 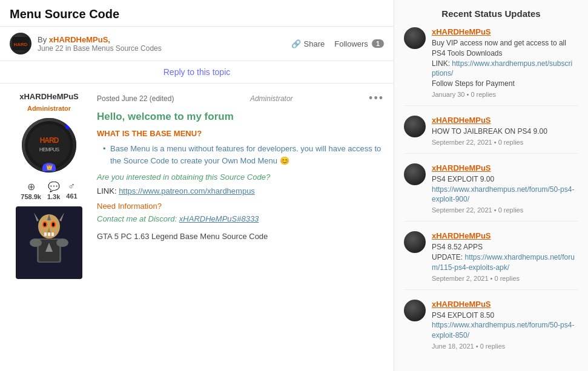 What do you see at coordinates (70, 125) in the screenshot?
I see `shield-icon: 🛡` at bounding box center [70, 125].